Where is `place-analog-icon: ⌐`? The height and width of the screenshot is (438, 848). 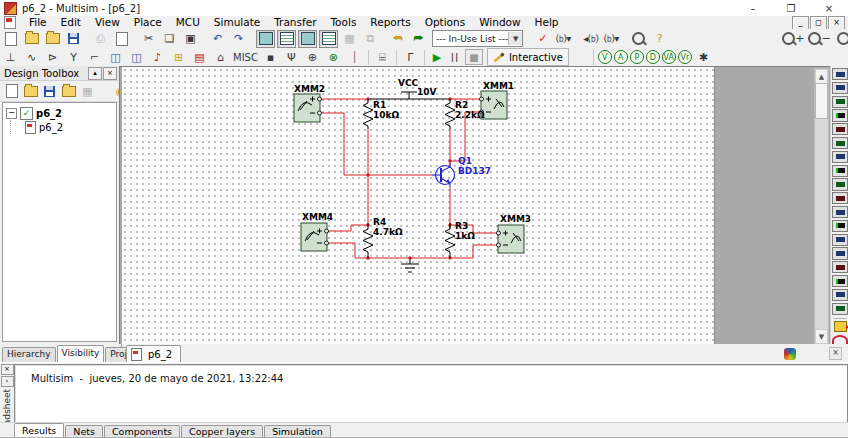 place-analog-icon: ⌐ is located at coordinates (94, 57).